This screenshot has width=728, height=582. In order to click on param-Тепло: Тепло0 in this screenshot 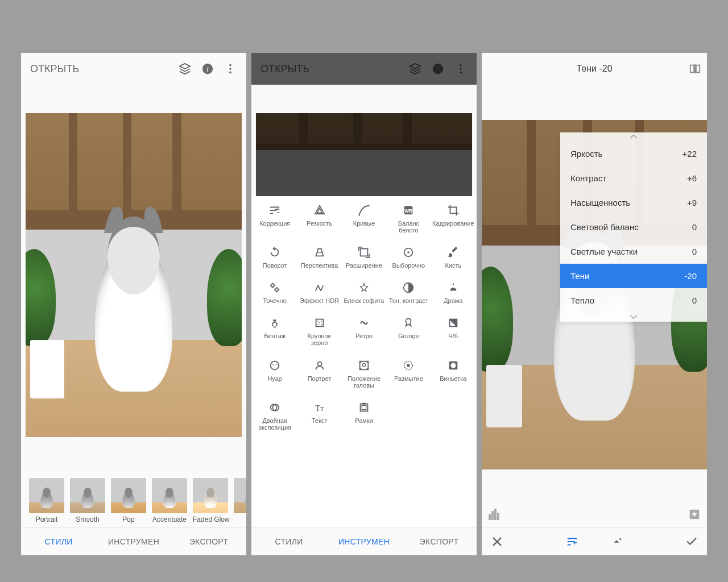, I will do `click(634, 300)`.